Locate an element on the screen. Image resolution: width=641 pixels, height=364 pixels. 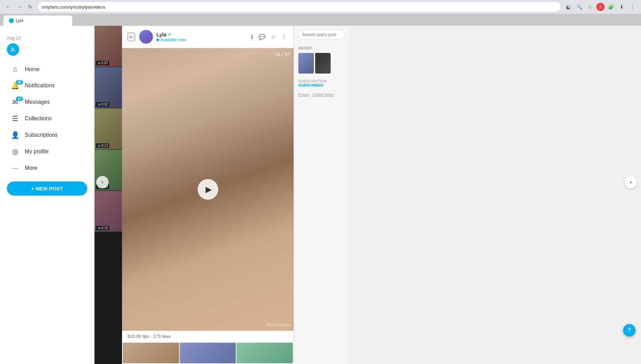
recent-label: RECENT is located at coordinates (322, 48).